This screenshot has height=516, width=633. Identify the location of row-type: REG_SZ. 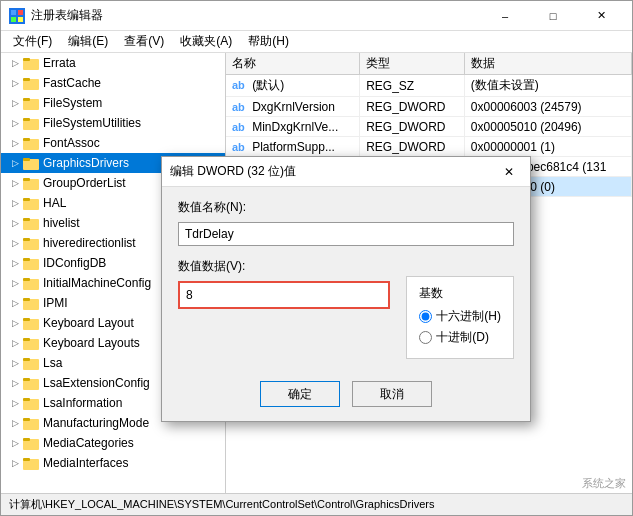
(412, 86).